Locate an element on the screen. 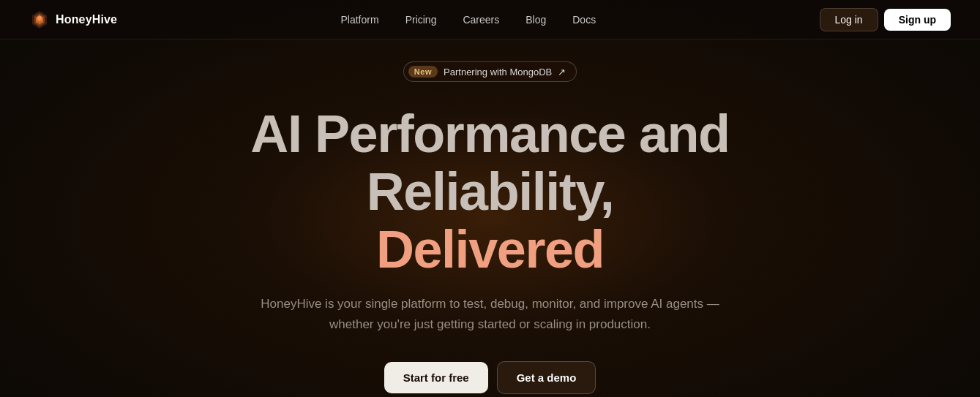 This screenshot has width=980, height=397. nav-link-docs: Docs is located at coordinates (584, 20).